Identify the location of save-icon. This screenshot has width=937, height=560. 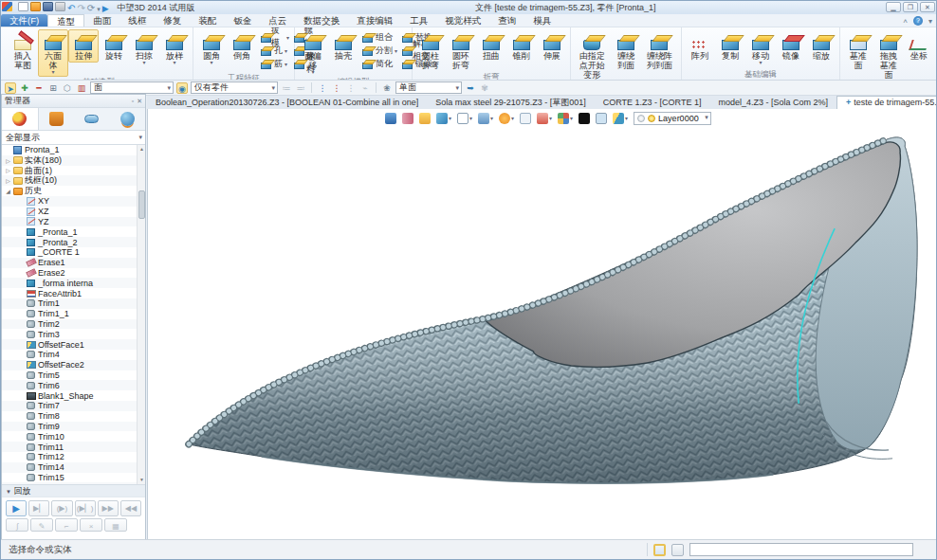
(47, 7).